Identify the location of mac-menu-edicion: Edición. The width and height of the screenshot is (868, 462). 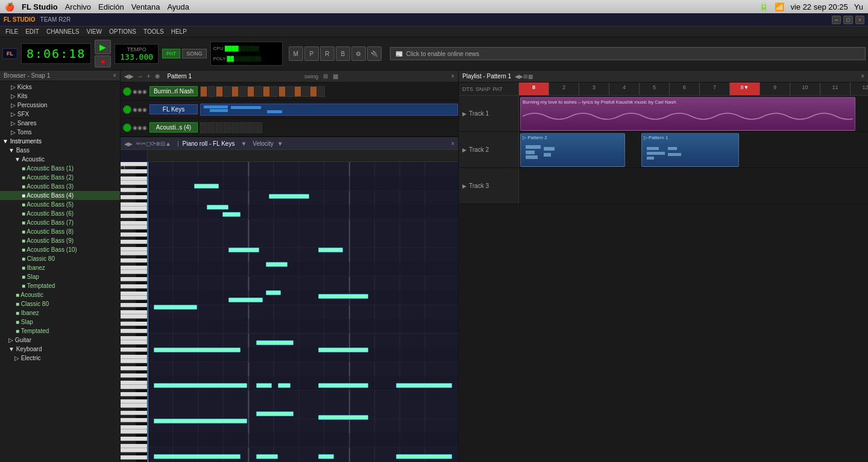
(111, 7).